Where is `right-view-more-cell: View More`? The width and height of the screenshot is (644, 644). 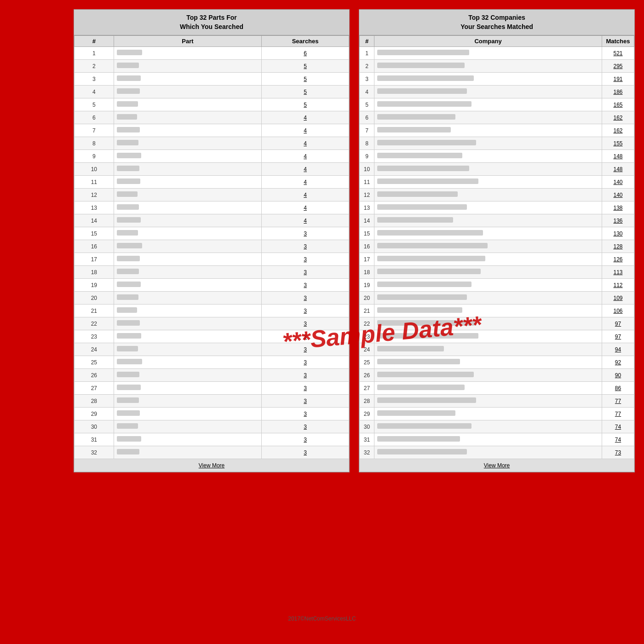
right-view-more-cell: View More is located at coordinates (497, 466).